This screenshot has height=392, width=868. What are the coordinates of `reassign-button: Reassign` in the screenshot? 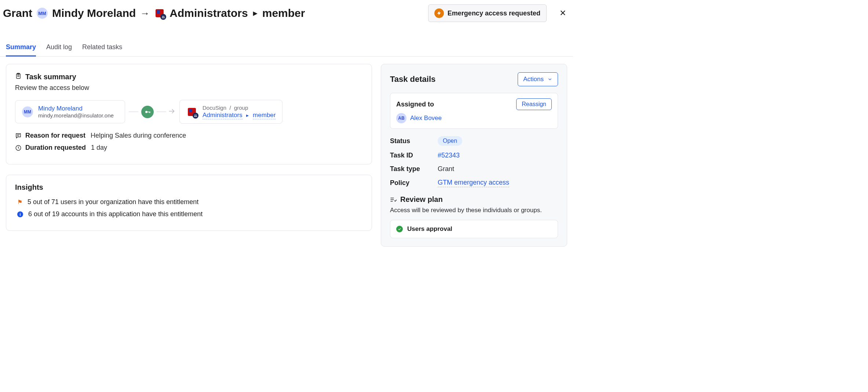 It's located at (534, 104).